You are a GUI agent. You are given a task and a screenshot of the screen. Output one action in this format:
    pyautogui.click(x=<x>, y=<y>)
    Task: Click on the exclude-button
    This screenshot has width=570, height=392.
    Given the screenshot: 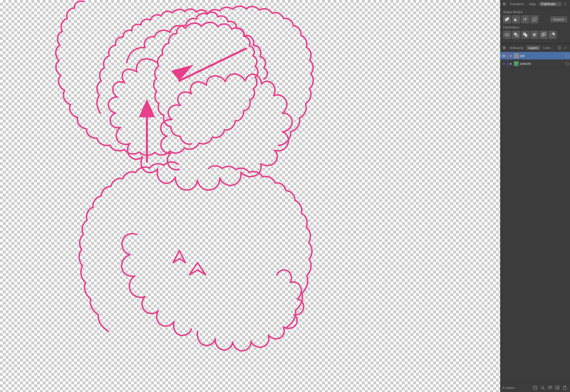 What is the action you would take?
    pyautogui.click(x=534, y=19)
    